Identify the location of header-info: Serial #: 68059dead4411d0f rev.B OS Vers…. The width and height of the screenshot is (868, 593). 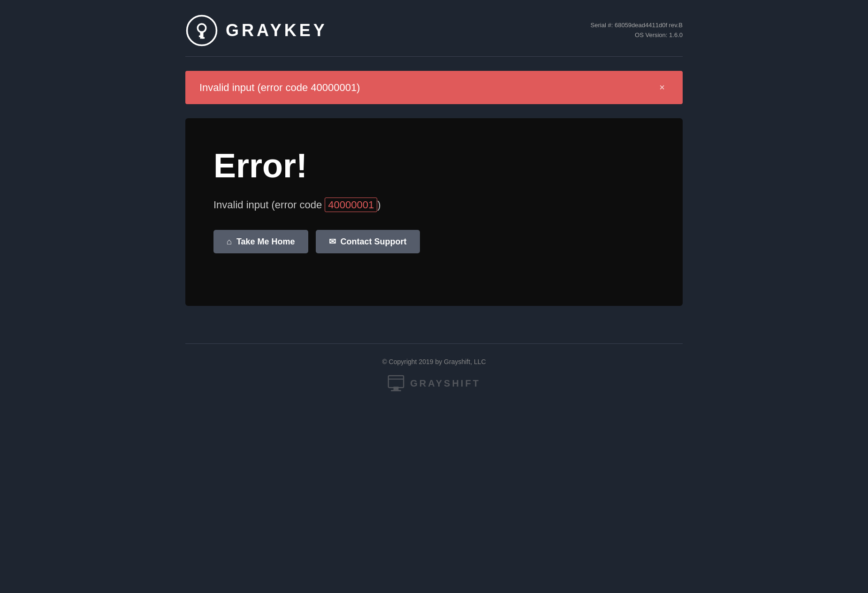
(637, 30).